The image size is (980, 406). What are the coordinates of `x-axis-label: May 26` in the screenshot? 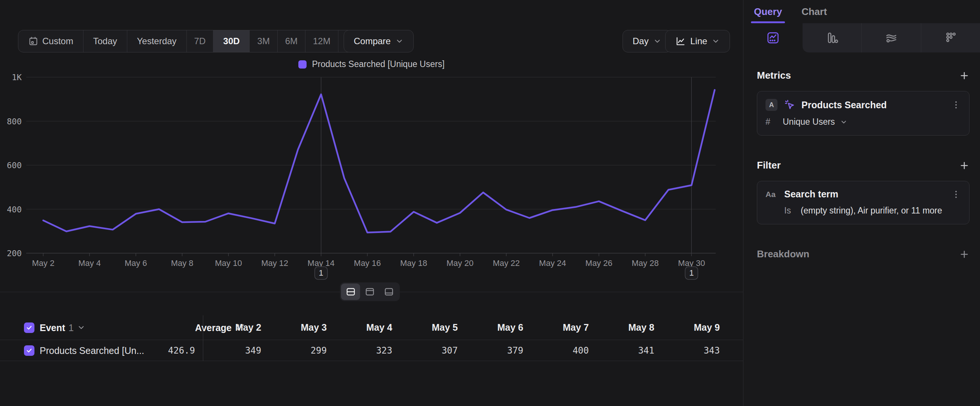 It's located at (599, 263).